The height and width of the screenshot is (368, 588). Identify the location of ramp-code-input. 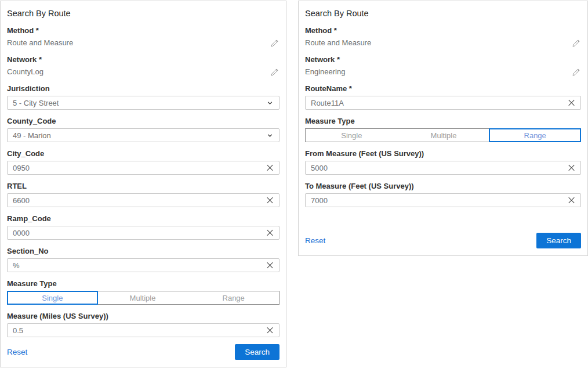
(143, 233).